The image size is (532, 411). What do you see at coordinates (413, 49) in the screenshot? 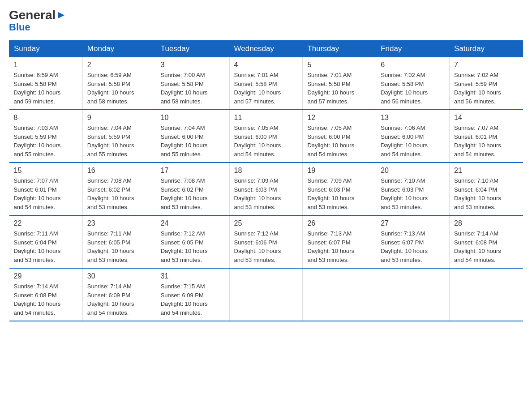
I see `header-friday: Friday` at bounding box center [413, 49].